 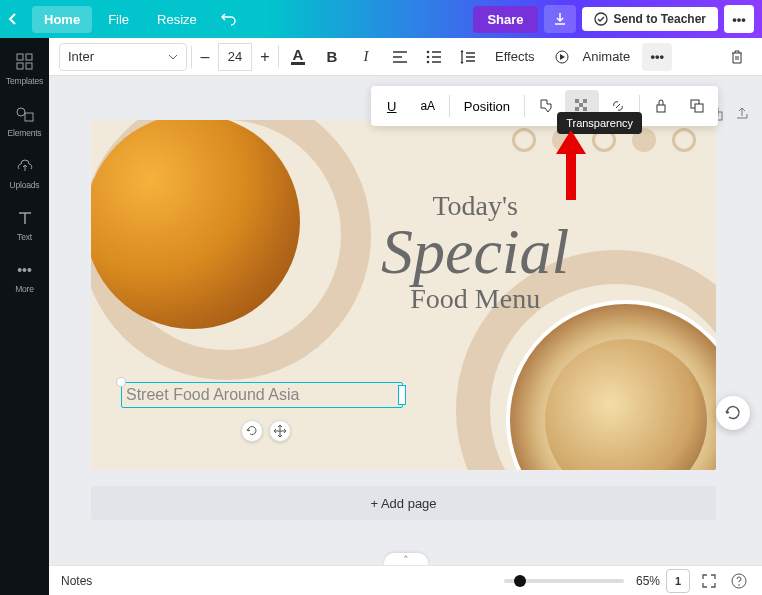 I want to click on sidebar-item-templates: Templates, so click(x=24, y=69).